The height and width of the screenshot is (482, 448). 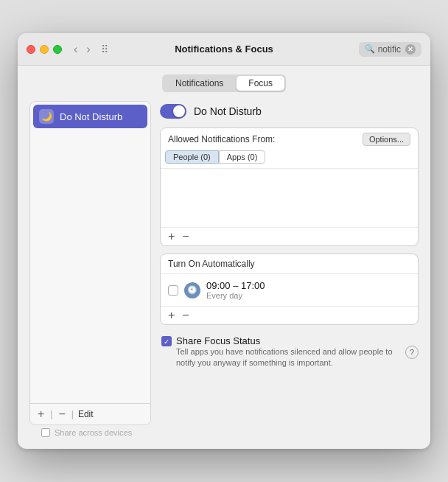 What do you see at coordinates (289, 139) in the screenshot?
I see `allowed-section-header: Allowed Notifications From: Options...` at bounding box center [289, 139].